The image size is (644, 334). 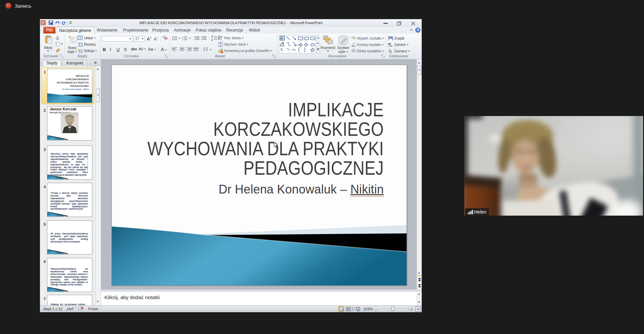 What do you see at coordinates (391, 46) in the screenshot?
I see `svg-text: ac` at bounding box center [391, 46].